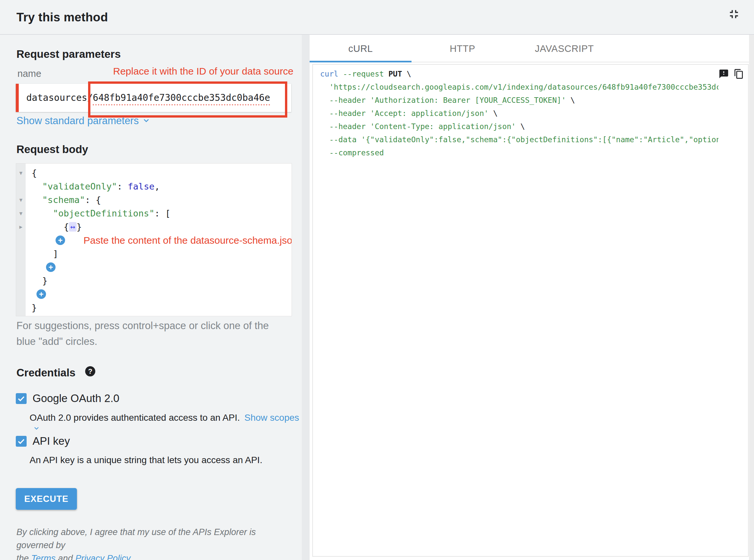 Image resolution: width=754 pixels, height=560 pixels. Describe the element at coordinates (31, 173) in the screenshot. I see `editor-line-content: {` at that location.